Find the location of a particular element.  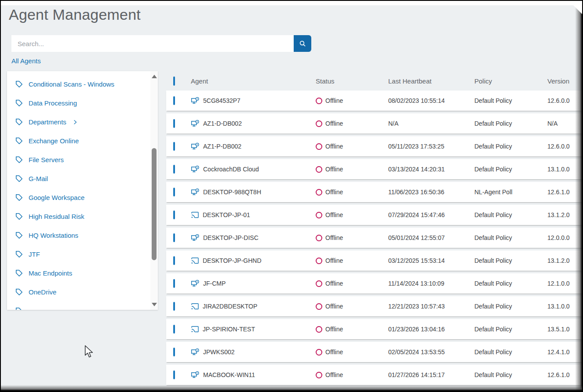

table-row: JF-CMP Offline 11/14/2024 13:10:09 Defau… is located at coordinates (374, 283).